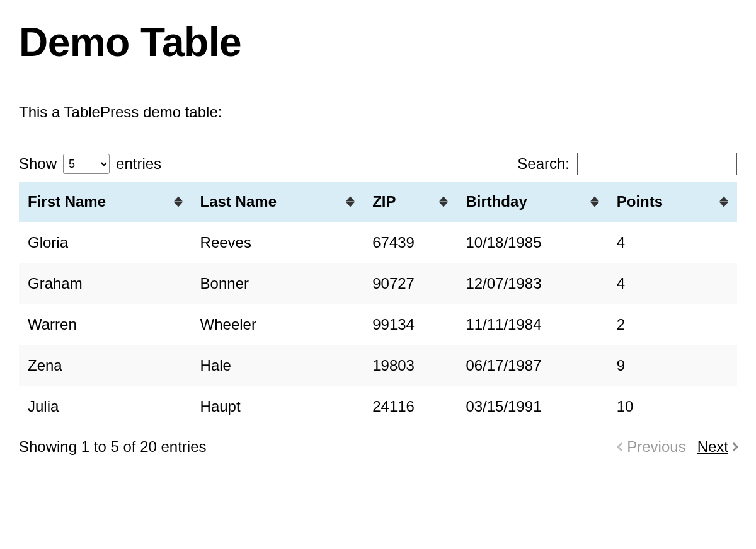  Describe the element at coordinates (410, 243) in the screenshot. I see `table-cell-zip: 67439` at that location.